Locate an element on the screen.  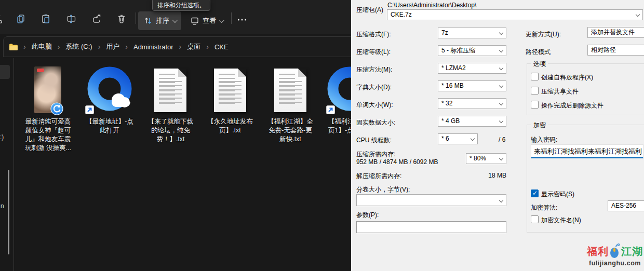
logo-text-right: 江湖 is located at coordinates (632, 251).